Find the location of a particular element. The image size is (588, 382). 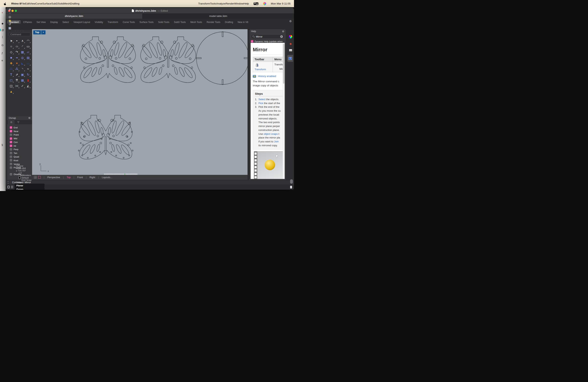

flat-plane-icon: ▭ is located at coordinates (28, 63).